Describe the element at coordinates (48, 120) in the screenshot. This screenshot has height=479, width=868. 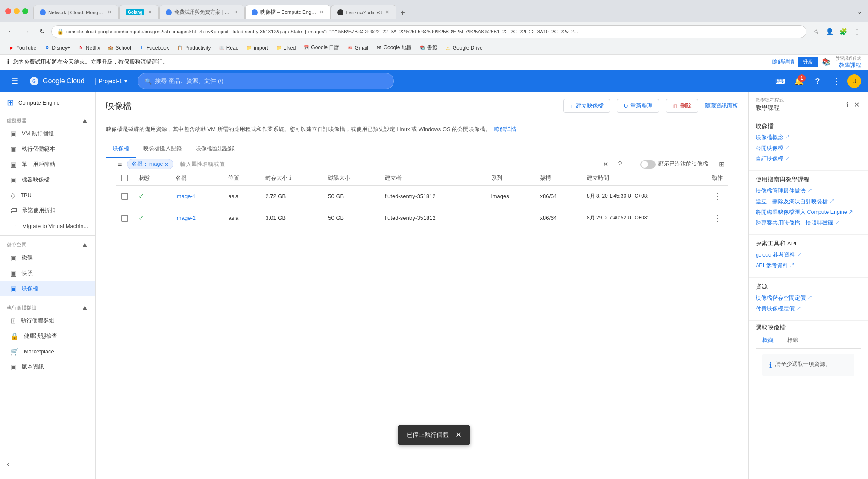
I see `sidebar-section-vm: 虛擬機器 ▲` at that location.